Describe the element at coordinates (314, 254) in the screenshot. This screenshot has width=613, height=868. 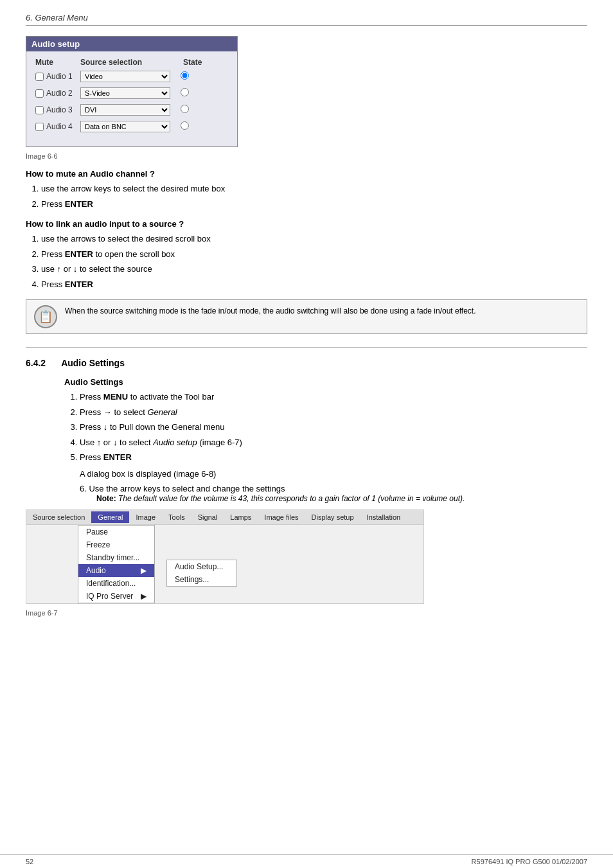
I see `section2-step2: Press ENTER to open the scroll box` at that location.